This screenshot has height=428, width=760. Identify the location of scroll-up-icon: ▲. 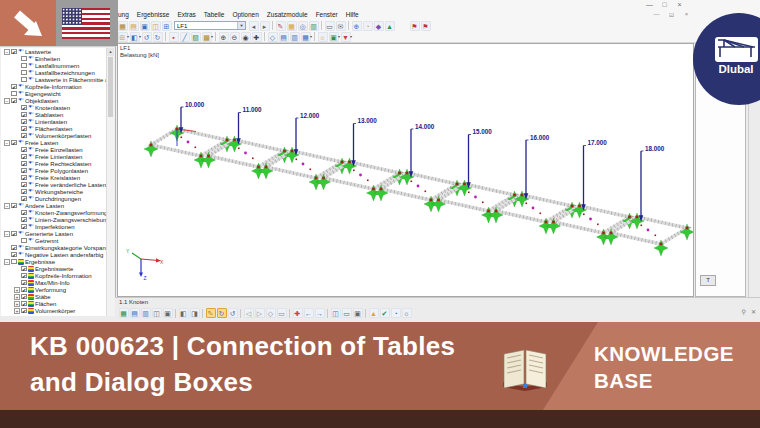
(110, 52).